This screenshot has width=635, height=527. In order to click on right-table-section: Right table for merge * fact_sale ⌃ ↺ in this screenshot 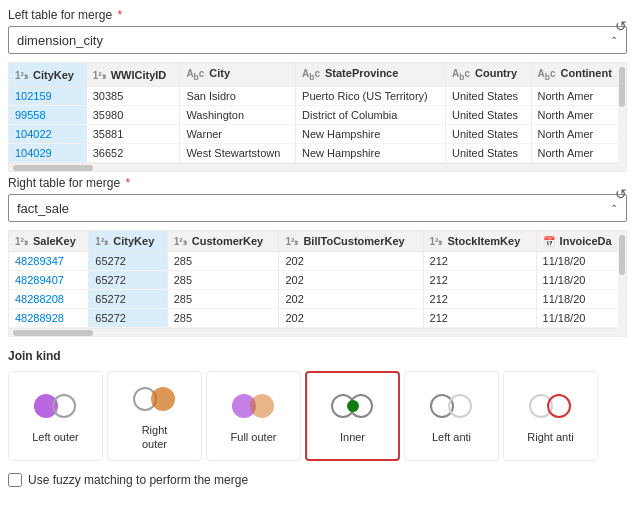, I will do `click(318, 201)`.